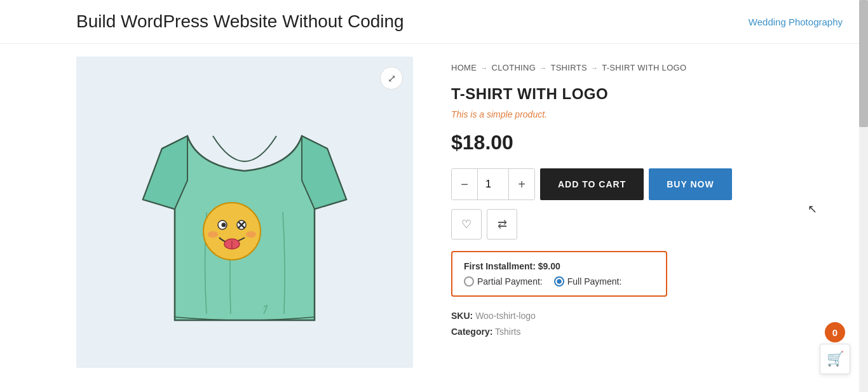 The width and height of the screenshot is (868, 392). I want to click on sku-value: Woo-tshirt-logo, so click(506, 316).